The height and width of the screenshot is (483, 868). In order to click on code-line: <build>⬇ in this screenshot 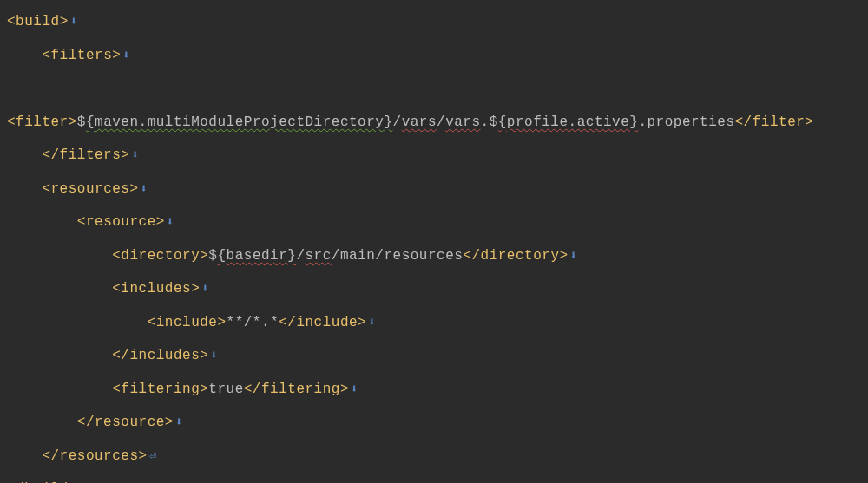, I will do `click(437, 23)`.